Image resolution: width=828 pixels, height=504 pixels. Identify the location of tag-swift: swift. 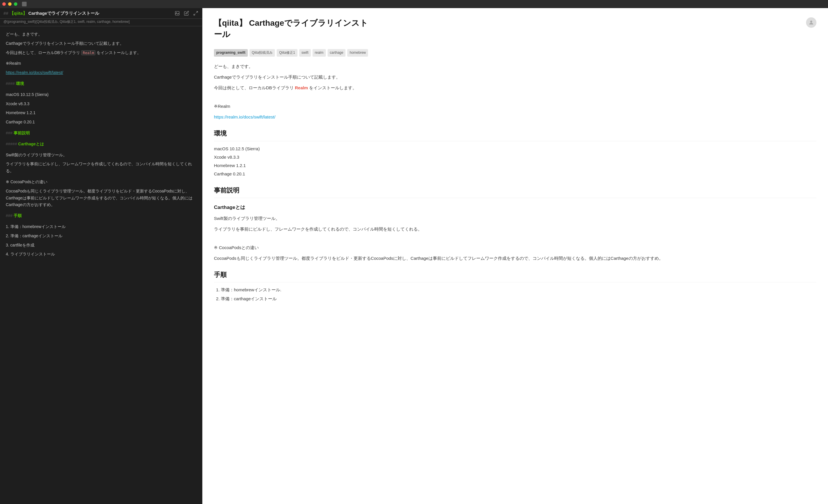
(305, 53).